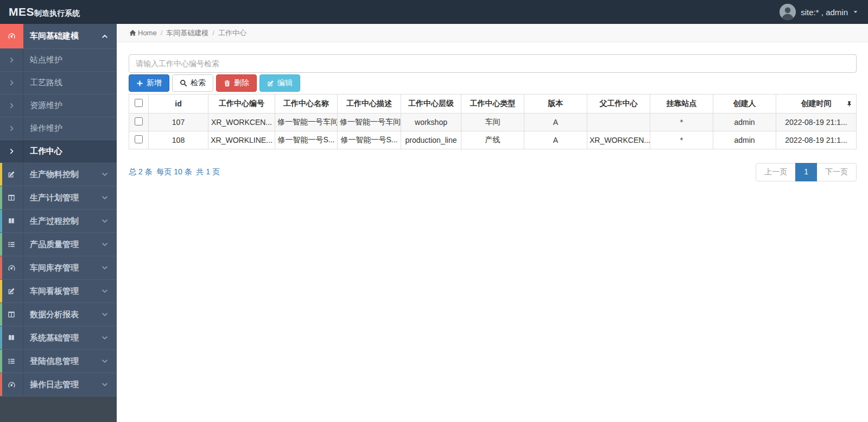 The height and width of the screenshot is (422, 868). Describe the element at coordinates (369, 140) in the screenshot. I see `cell-value: 修一智能一号S...` at that location.